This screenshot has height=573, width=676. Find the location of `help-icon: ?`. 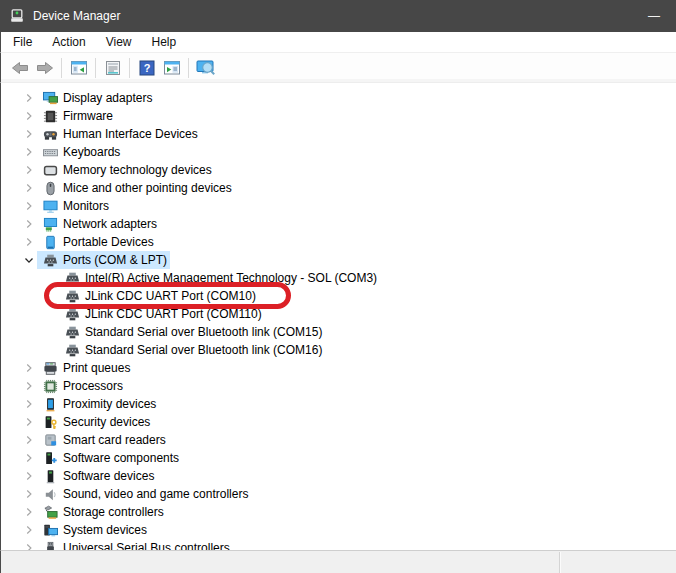

help-icon: ? is located at coordinates (147, 68).